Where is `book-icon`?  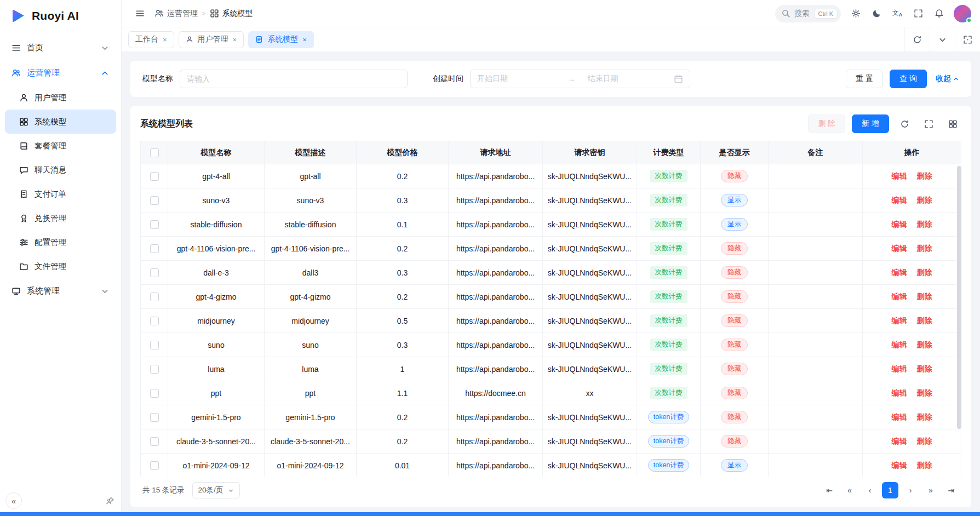
book-icon is located at coordinates (24, 146).